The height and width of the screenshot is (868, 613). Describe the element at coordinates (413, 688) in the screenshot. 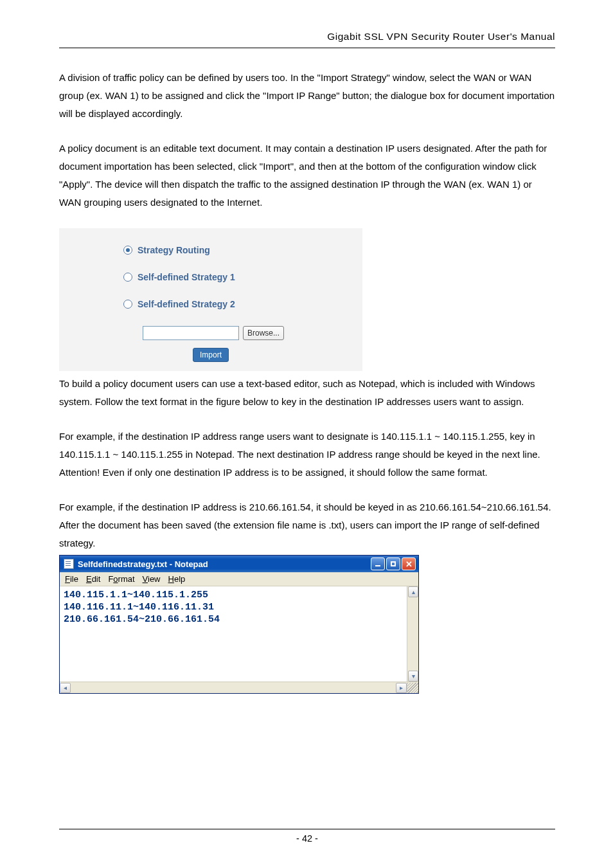

I see `resize-grip-icon` at that location.